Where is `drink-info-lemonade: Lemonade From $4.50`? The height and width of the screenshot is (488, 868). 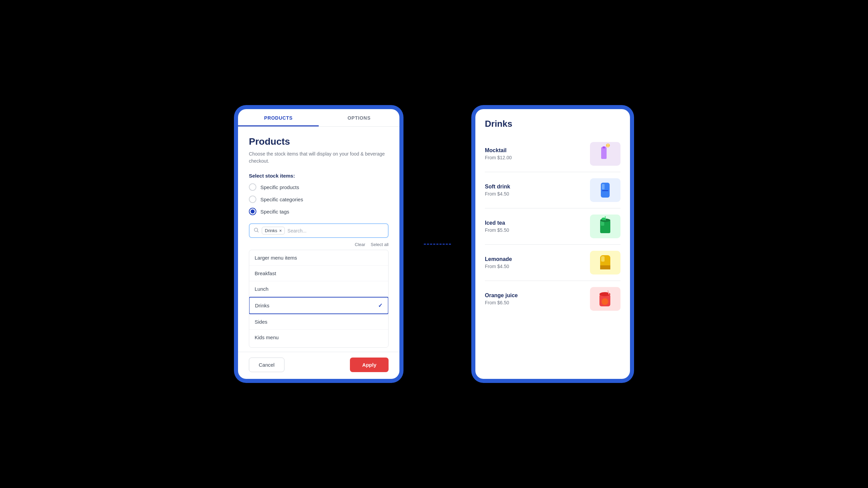 drink-info-lemonade: Lemonade From $4.50 is located at coordinates (498, 263).